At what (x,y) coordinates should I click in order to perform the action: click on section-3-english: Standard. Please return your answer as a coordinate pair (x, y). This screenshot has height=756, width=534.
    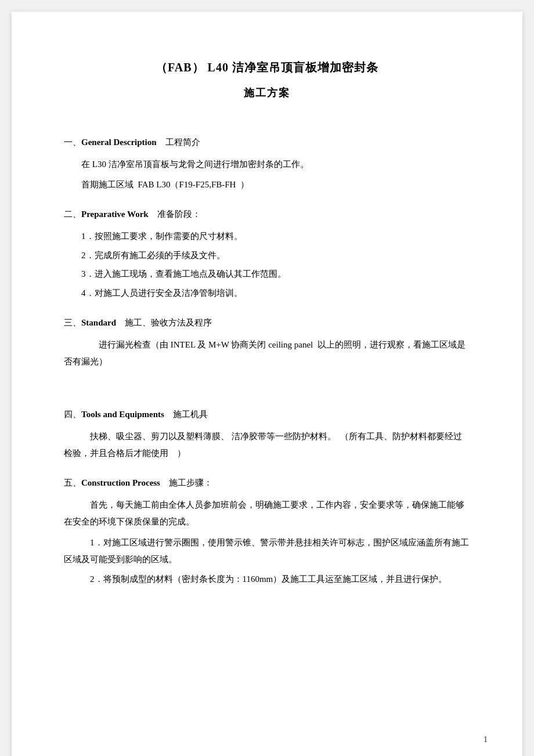
    Looking at the image, I should click on (99, 323).